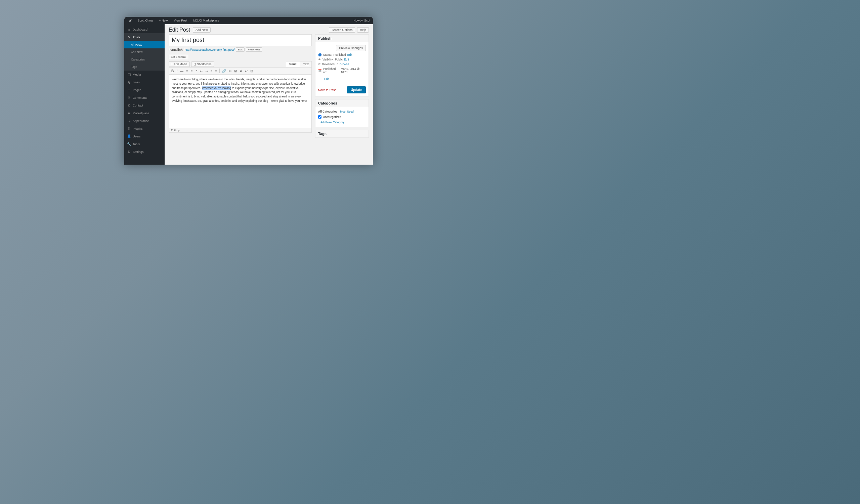 This screenshot has height=504, width=860. What do you see at coordinates (144, 136) in the screenshot?
I see `sidebar-item-users: 👤 Users` at bounding box center [144, 136].